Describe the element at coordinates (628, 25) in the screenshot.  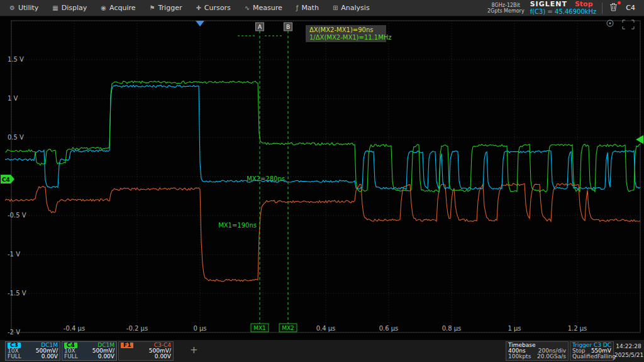
I see `fullscreen-icon` at that location.